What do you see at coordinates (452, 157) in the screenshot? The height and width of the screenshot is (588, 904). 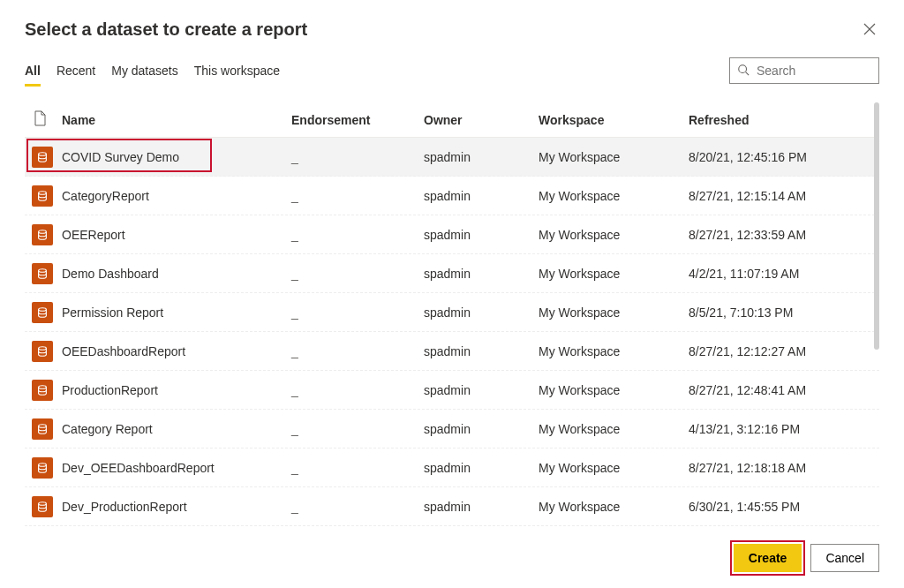 I see `table-row: COVID Survey Demo_spadminMy Workspace8/2…` at bounding box center [452, 157].